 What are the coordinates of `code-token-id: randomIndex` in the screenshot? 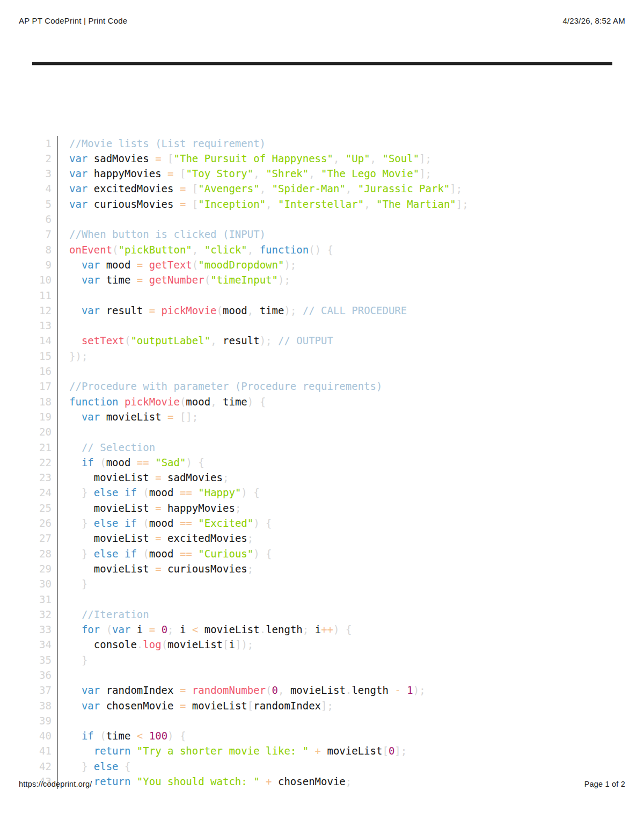 It's located at (143, 690).